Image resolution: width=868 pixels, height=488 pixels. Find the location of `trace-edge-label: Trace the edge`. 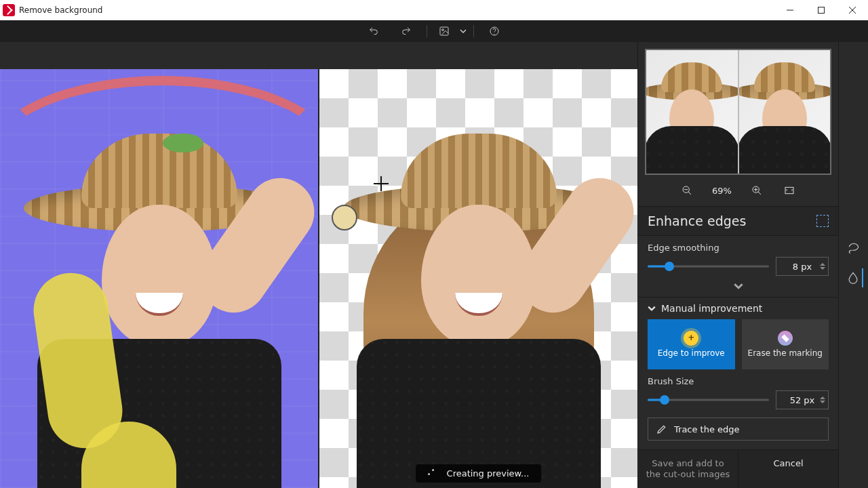

trace-edge-label: Trace the edge is located at coordinates (707, 430).